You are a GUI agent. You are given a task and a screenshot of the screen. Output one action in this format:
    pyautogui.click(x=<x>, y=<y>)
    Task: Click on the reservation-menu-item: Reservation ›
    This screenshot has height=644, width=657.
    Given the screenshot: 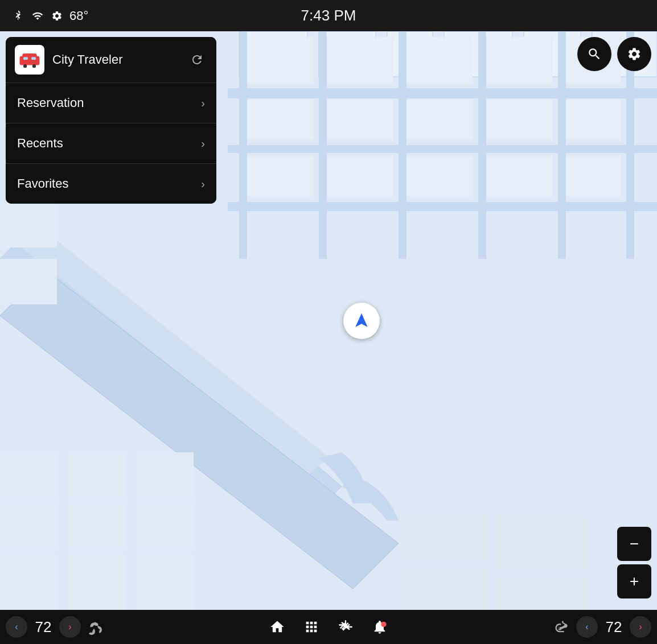 What is the action you would take?
    pyautogui.click(x=111, y=104)
    